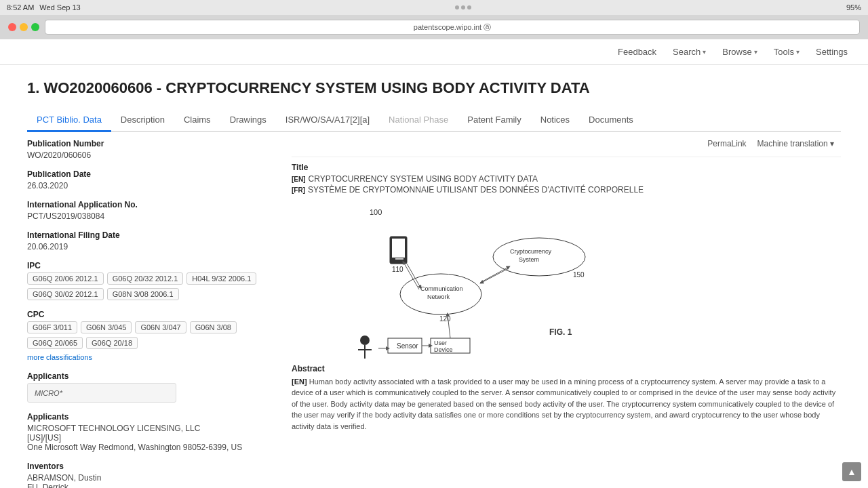 Image resolution: width=868 pixels, height=488 pixels. What do you see at coordinates (555, 121) in the screenshot?
I see `tab-notices: Notices` at bounding box center [555, 121].